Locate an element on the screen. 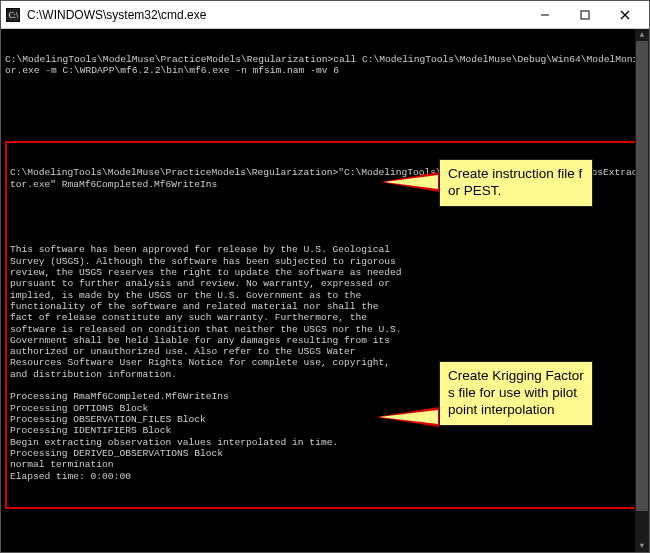 This screenshot has height=553, width=650. close-button is located at coordinates (625, 14).